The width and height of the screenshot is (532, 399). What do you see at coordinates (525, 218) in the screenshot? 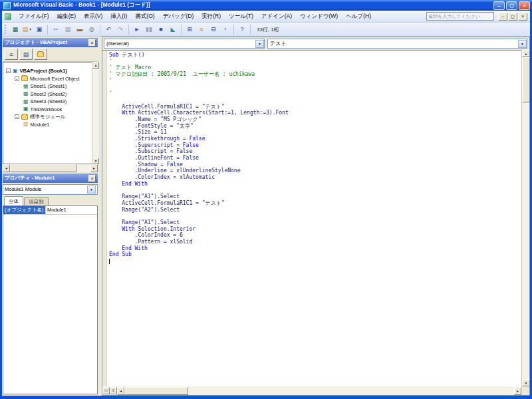
I see `code-vertical-scrollbar: ▲ ▼` at bounding box center [525, 218].